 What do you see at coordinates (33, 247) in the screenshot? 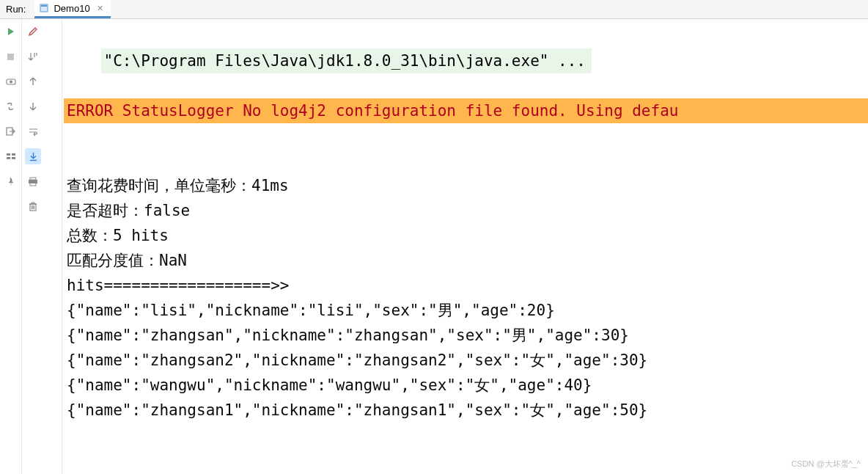
I see `toolbar-right` at bounding box center [33, 247].